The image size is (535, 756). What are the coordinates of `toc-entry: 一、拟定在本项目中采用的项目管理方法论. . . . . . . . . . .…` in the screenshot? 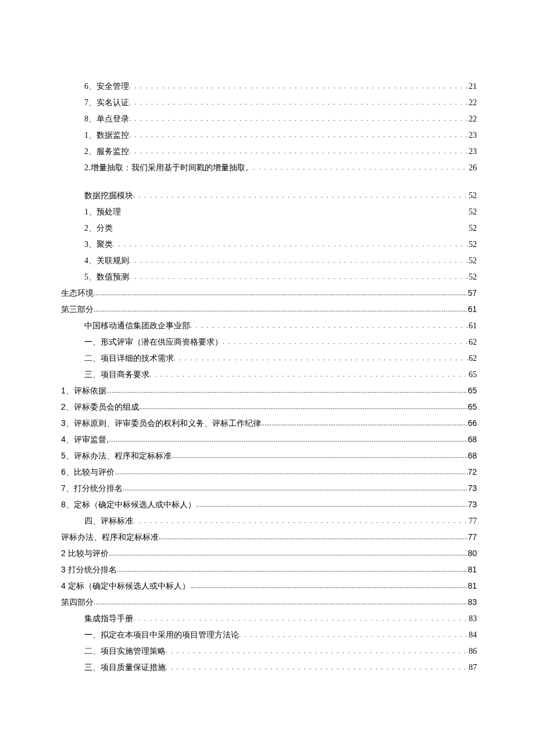 It's located at (280, 635).